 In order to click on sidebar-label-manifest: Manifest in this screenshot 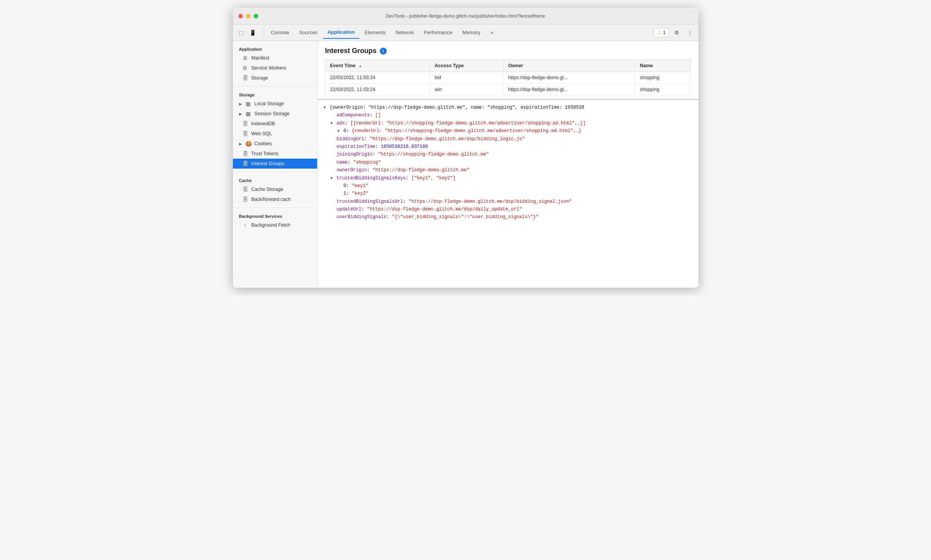, I will do `click(261, 58)`.